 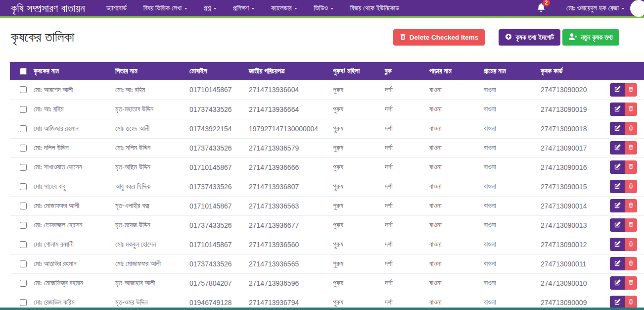 I want to click on farmer-card-cell: 274713090015, so click(x=571, y=186).